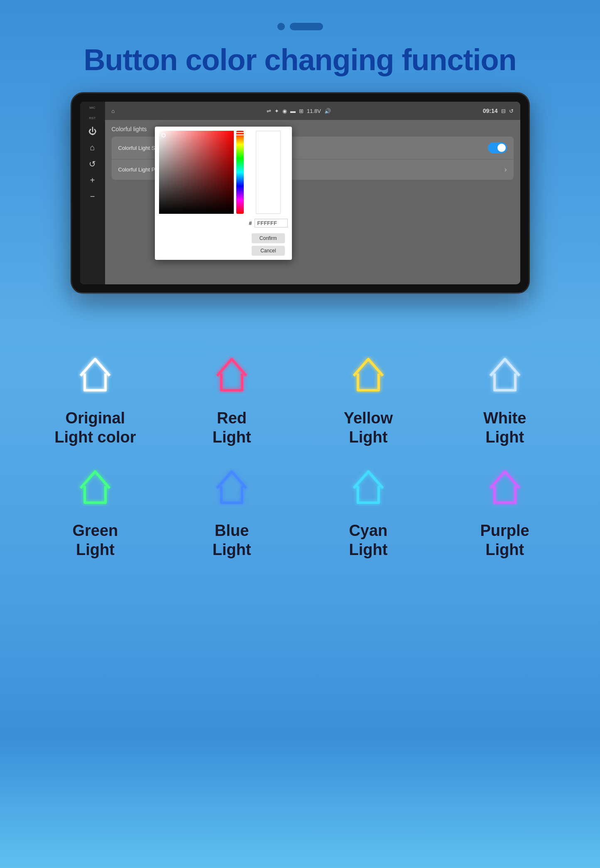 The image size is (600, 868). What do you see at coordinates (268, 238) in the screenshot?
I see `confirm-button: Confirm` at bounding box center [268, 238].